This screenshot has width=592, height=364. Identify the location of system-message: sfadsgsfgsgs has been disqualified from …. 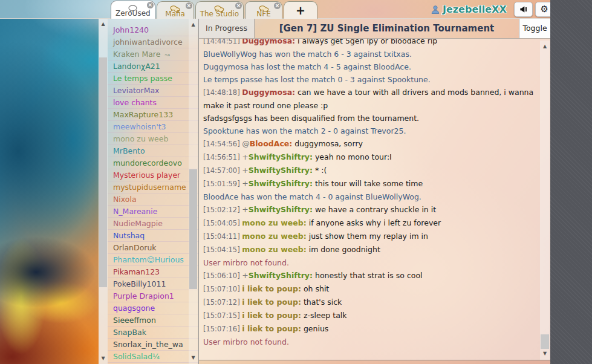
(370, 119).